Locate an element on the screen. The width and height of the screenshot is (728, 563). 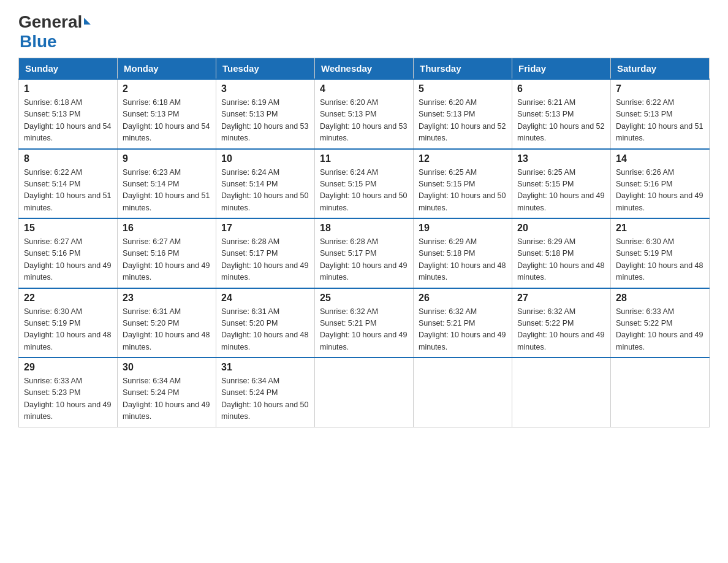
day-number: 17 is located at coordinates (265, 228).